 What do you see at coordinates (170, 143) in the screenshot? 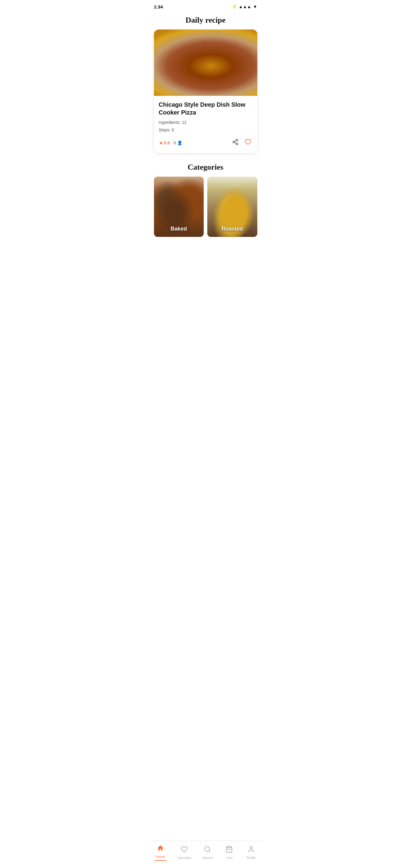
I see `recipe-stats: ★ 0.0 0 👤` at bounding box center [170, 143].